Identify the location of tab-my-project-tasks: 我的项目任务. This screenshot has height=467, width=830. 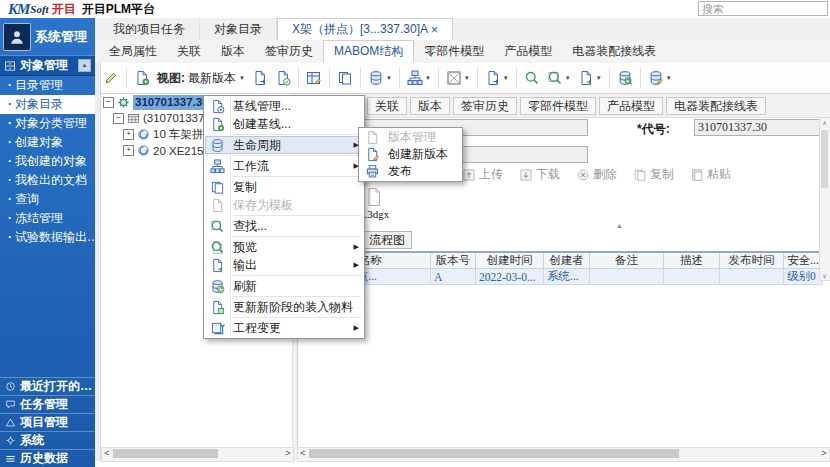
(150, 29).